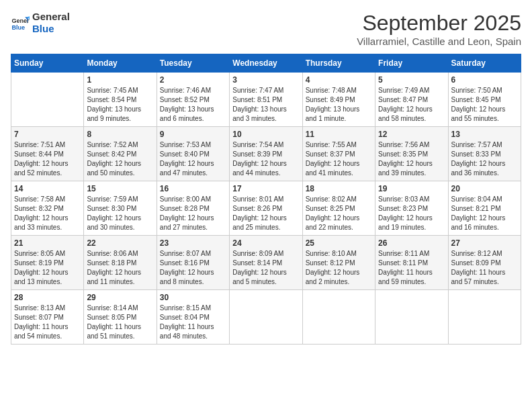 The width and height of the screenshot is (532, 411). What do you see at coordinates (193, 159) in the screenshot?
I see `day-content: Sunrise: 7:53 AMSunset: 8:40 PMDaylight:…` at bounding box center [193, 159].